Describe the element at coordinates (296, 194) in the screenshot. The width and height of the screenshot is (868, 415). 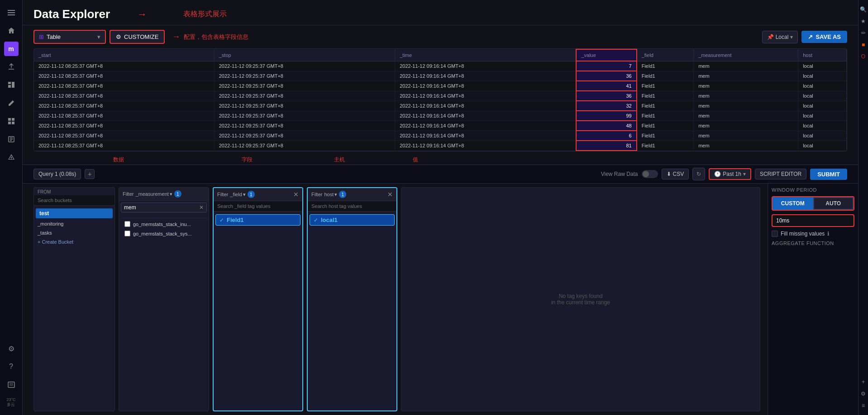
I see `field-panel-close: ✕` at that location.